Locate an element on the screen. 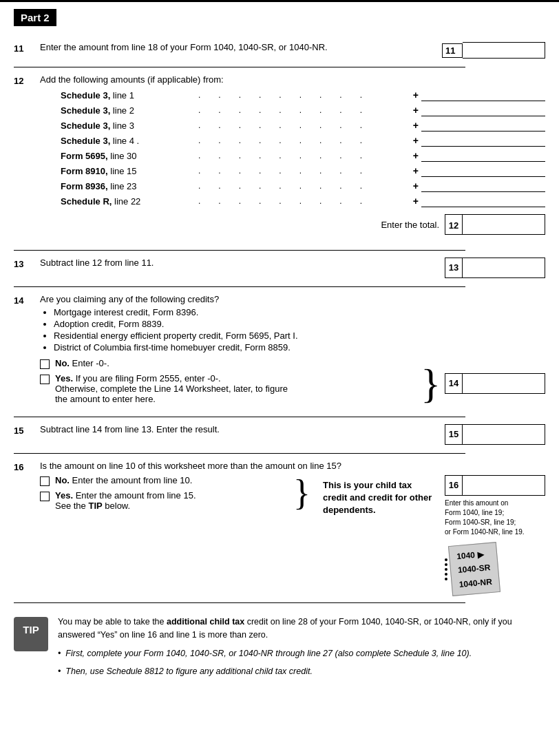 Image resolution: width=559 pixels, height=756 pixels. tip-bullet-1: • First, complete your Form 1040, 1040-S… is located at coordinates (302, 654).